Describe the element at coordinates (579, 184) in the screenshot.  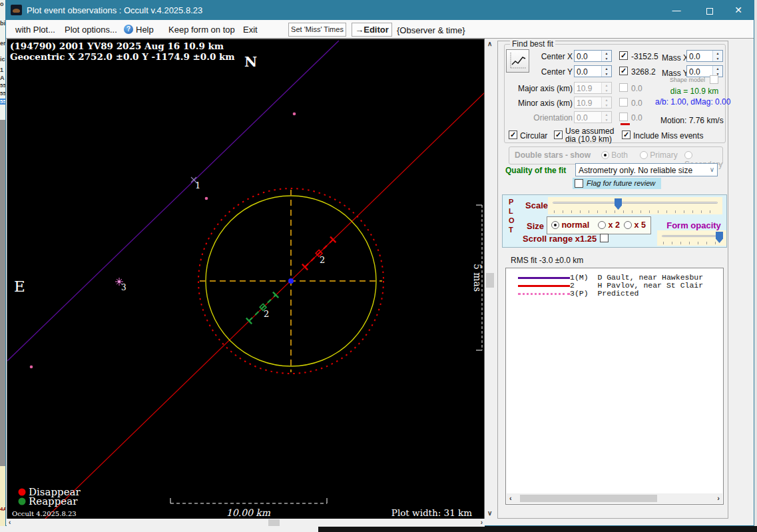
I see `flag-review-checkbox` at that location.